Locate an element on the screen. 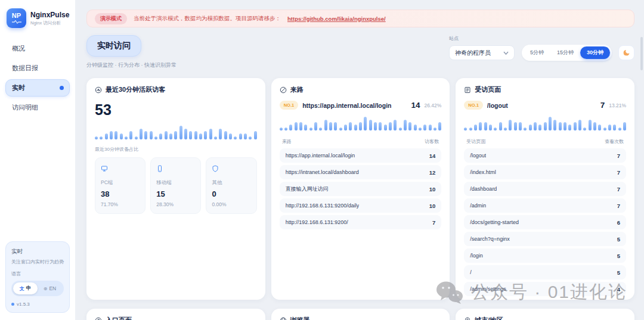 The height and width of the screenshot is (320, 644). time-range-button: 30分钟 is located at coordinates (595, 52).